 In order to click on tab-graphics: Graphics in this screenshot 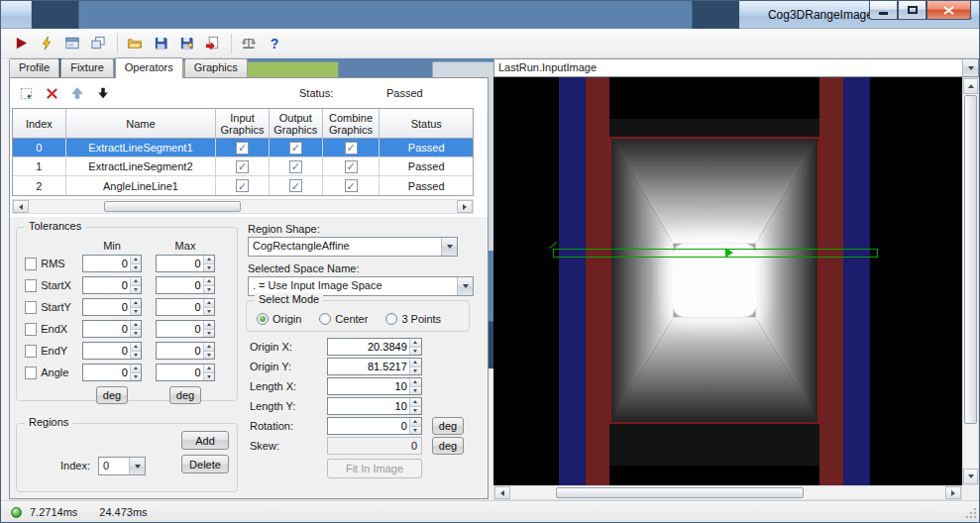, I will do `click(216, 67)`.